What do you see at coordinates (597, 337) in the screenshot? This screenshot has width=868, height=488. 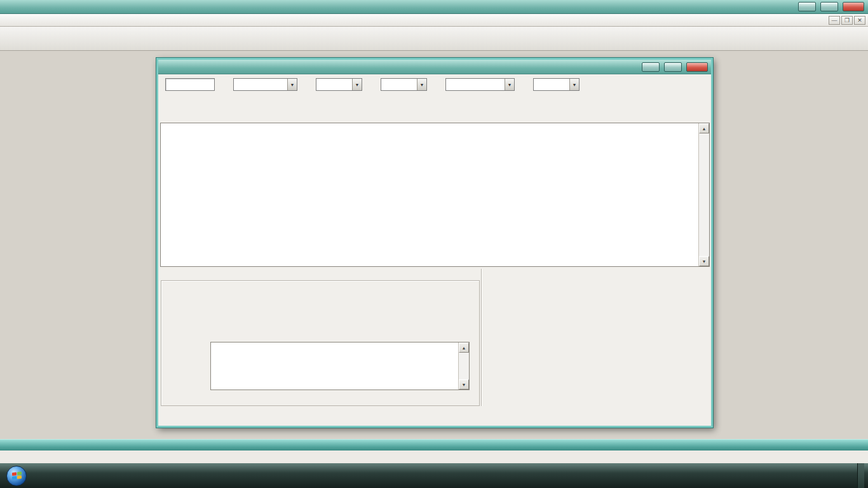 I see `guest-info-panel` at bounding box center [597, 337].